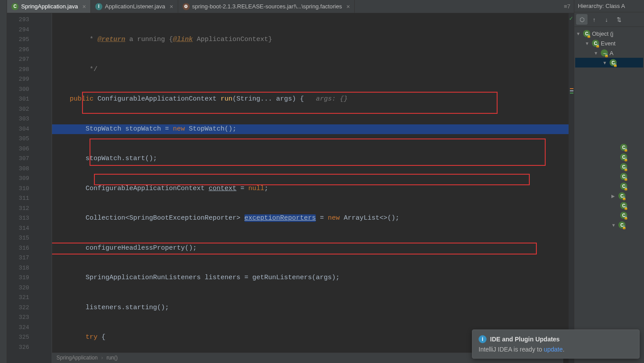 Image resolution: width=644 pixels, height=363 pixels. Describe the element at coordinates (102, 358) in the screenshot. I see `chevron-right-icon: ›` at that location.